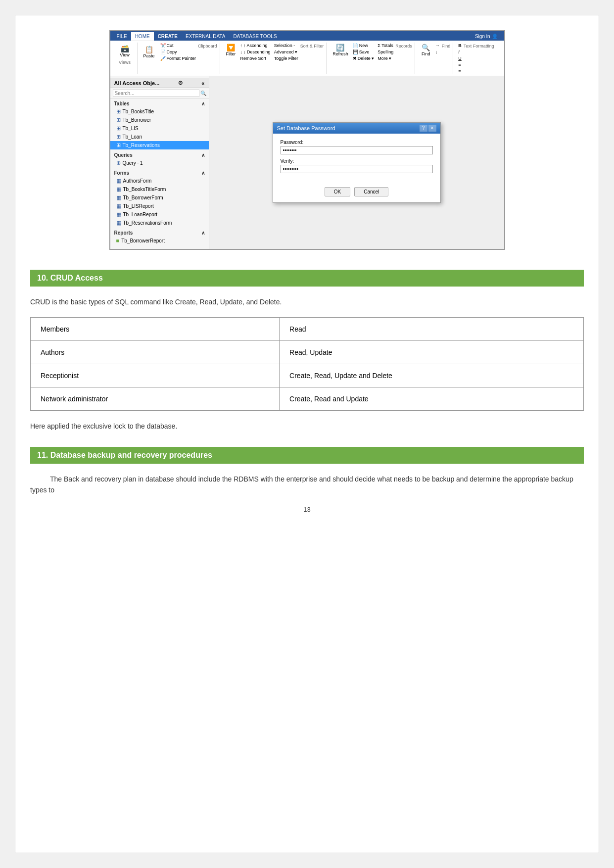 Image resolution: width=614 pixels, height=868 pixels. I want to click on more-button: More ▾, so click(385, 58).